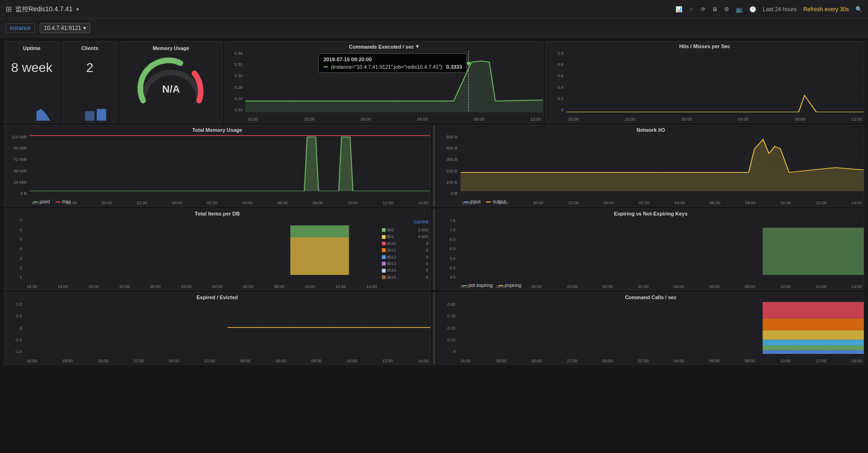 The width and height of the screenshot is (868, 453). What do you see at coordinates (235, 81) in the screenshot?
I see `commands-y-axis: 0.340.320.300.280.260.24` at bounding box center [235, 81].